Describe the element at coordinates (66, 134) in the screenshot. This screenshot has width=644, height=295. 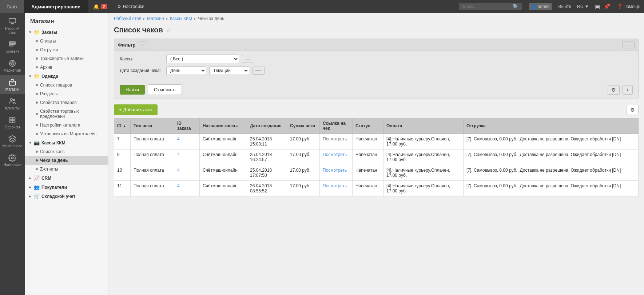
I see `nav-item-installmarketplace: Установить из Маркетплейс` at that location.